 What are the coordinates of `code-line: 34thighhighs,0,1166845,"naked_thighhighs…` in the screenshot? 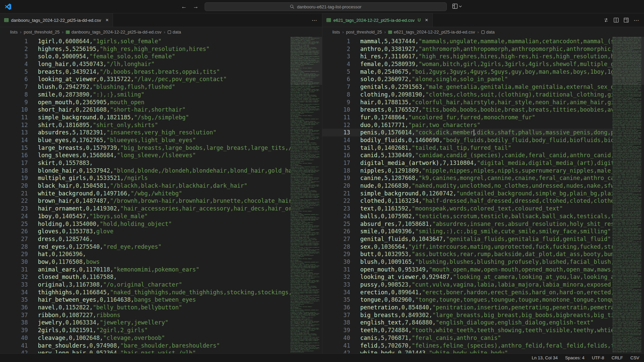 It's located at (161, 292).